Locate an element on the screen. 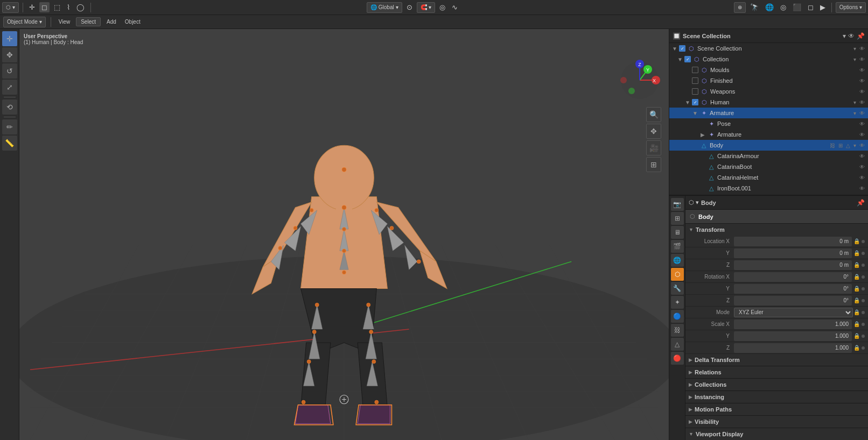 This screenshot has height=440, width=868. prop-scene-icon: 🎬 is located at coordinates (677, 246).